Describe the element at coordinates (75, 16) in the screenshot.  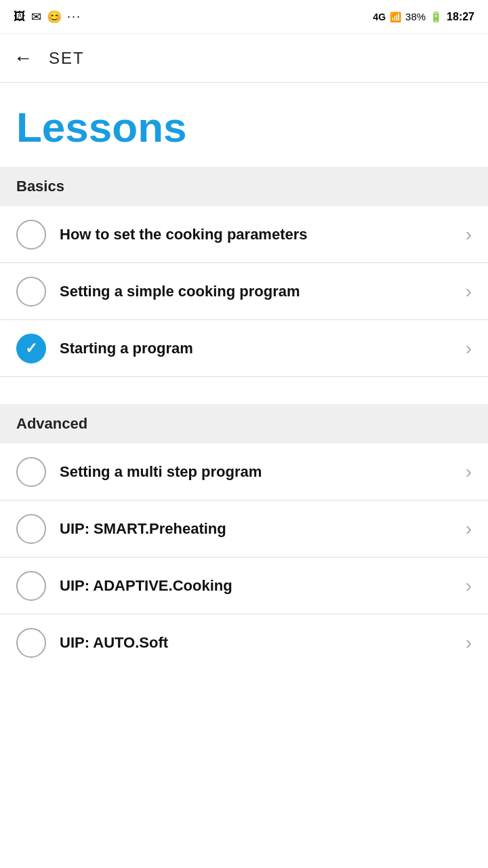
I see `more-icon: ···` at that location.